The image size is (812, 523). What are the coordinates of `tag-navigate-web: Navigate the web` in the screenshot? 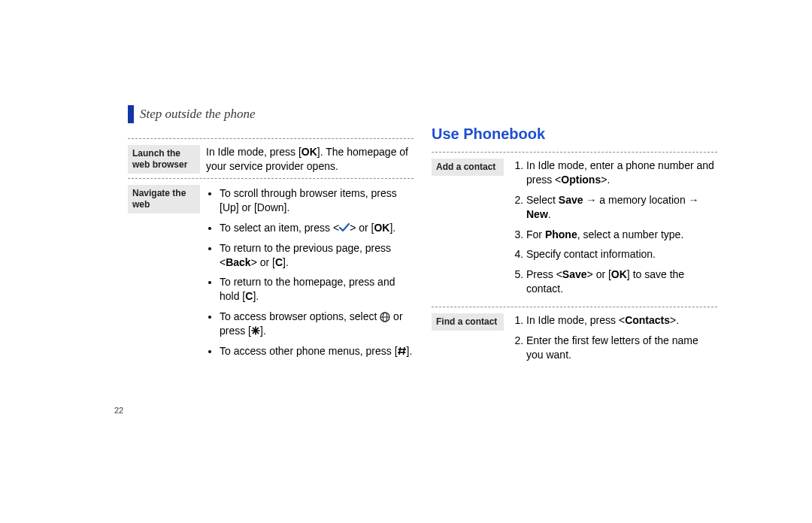 It's located at (164, 199).